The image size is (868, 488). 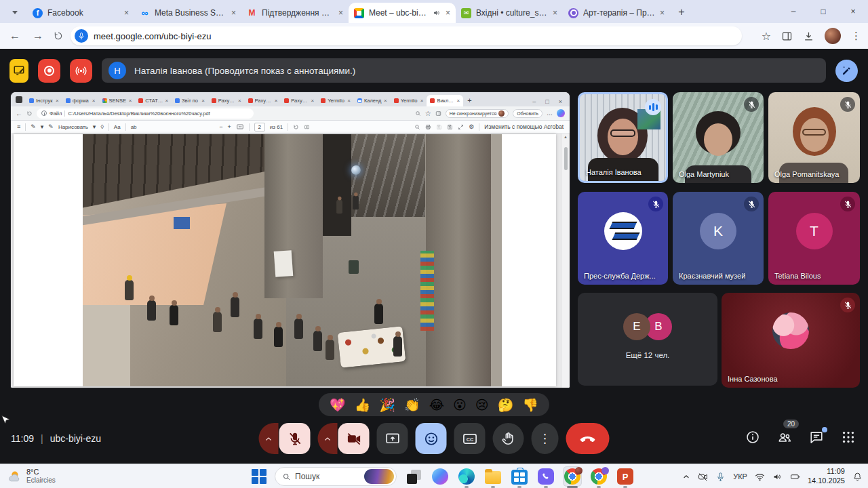 What do you see at coordinates (566, 260) in the screenshot?
I see `pdf-scrollbar: ▲` at bounding box center [566, 260].